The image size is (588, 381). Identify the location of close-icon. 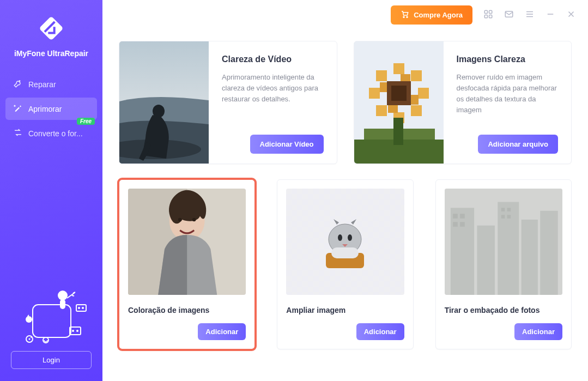
(571, 15).